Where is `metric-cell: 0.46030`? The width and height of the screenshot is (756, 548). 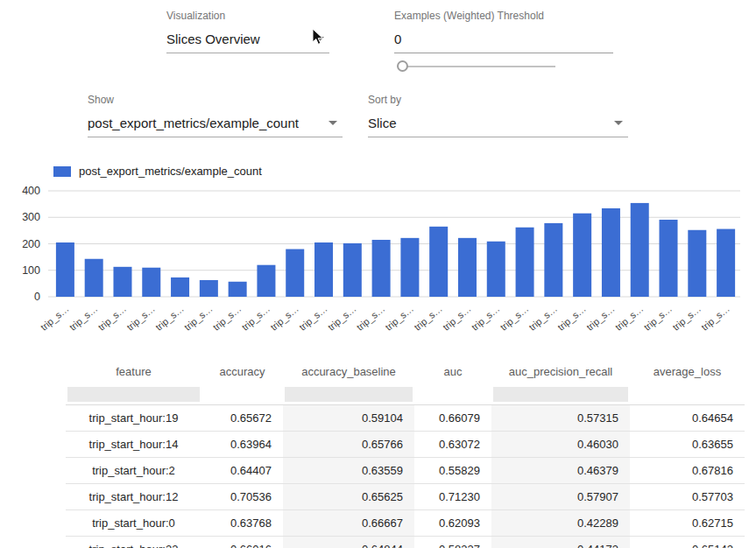
metric-cell: 0.46030 is located at coordinates (561, 445).